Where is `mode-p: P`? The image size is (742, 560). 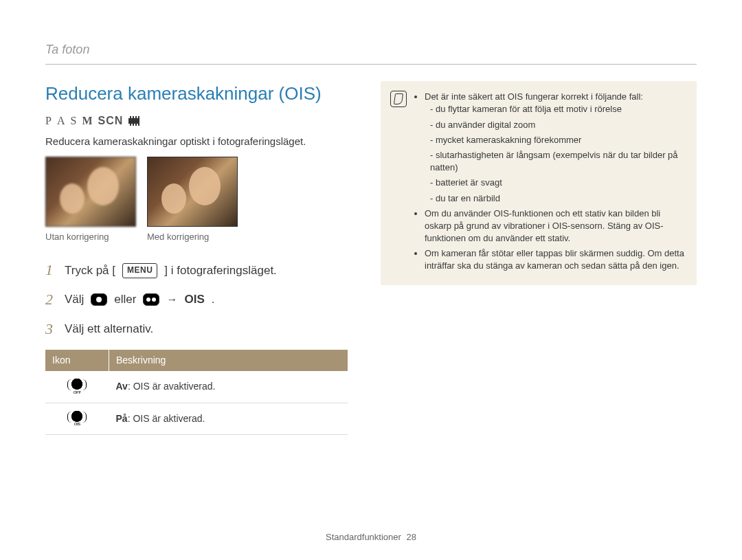
mode-p: P is located at coordinates (48, 121).